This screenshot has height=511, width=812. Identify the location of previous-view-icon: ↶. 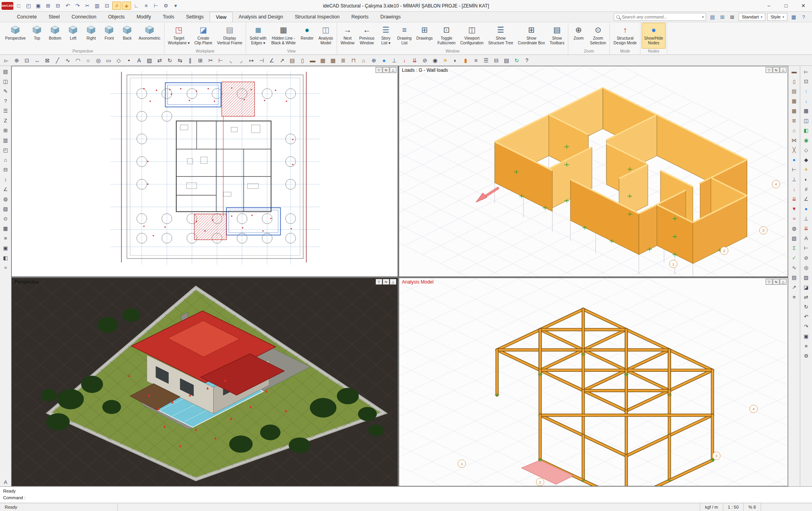
(806, 316).